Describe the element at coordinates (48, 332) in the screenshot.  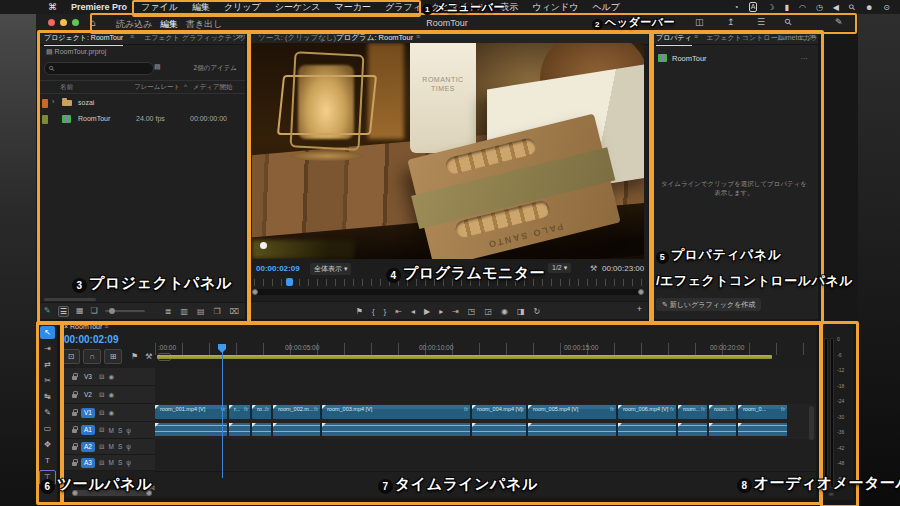
I see `selection-tool: ↖` at that location.